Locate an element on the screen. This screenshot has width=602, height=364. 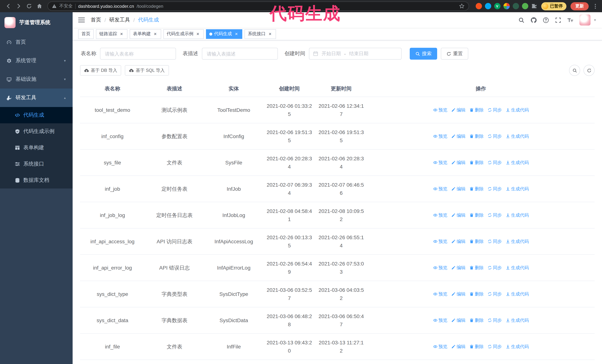
help-icon is located at coordinates (546, 20).